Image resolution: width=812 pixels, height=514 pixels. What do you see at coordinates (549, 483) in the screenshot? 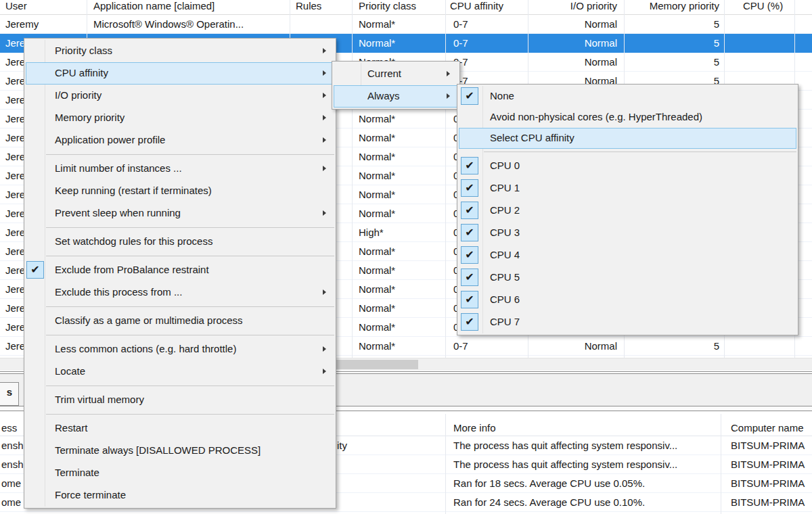
I see `log-cell-more-info: Ran for 18 secs. Average CPU use 0.05%.` at bounding box center [549, 483].